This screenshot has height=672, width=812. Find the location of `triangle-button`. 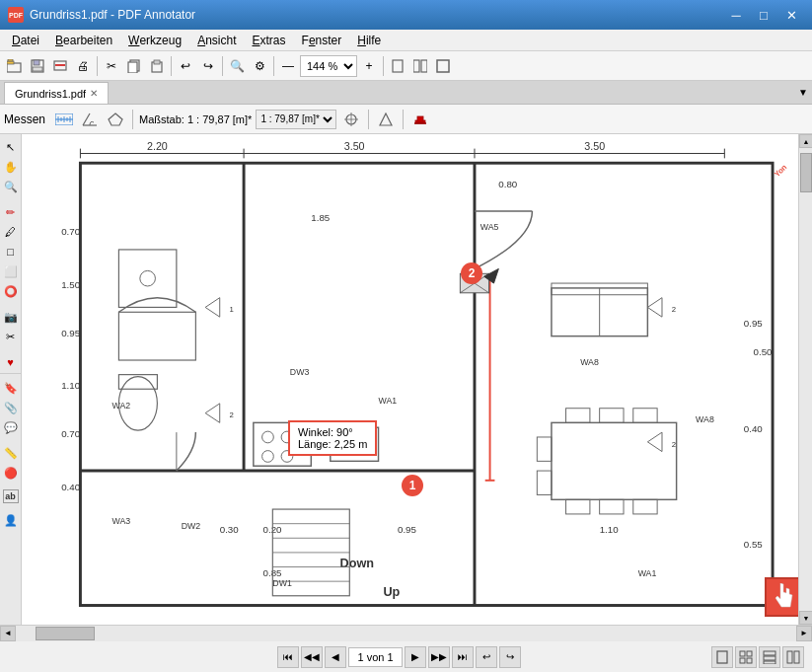

triangle-button is located at coordinates (386, 119).